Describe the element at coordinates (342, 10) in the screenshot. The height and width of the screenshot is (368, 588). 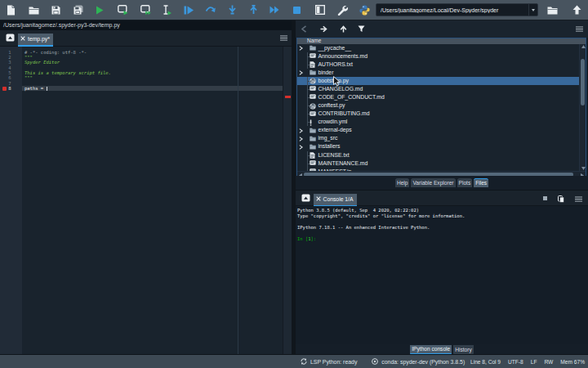
I see `preferences-button` at that location.